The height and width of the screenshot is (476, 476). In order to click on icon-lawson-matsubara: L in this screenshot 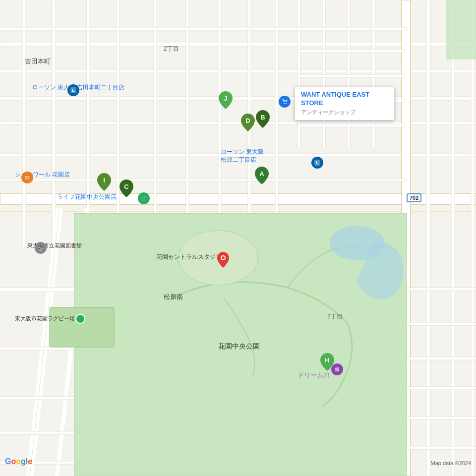, I will do `click(317, 163)`.